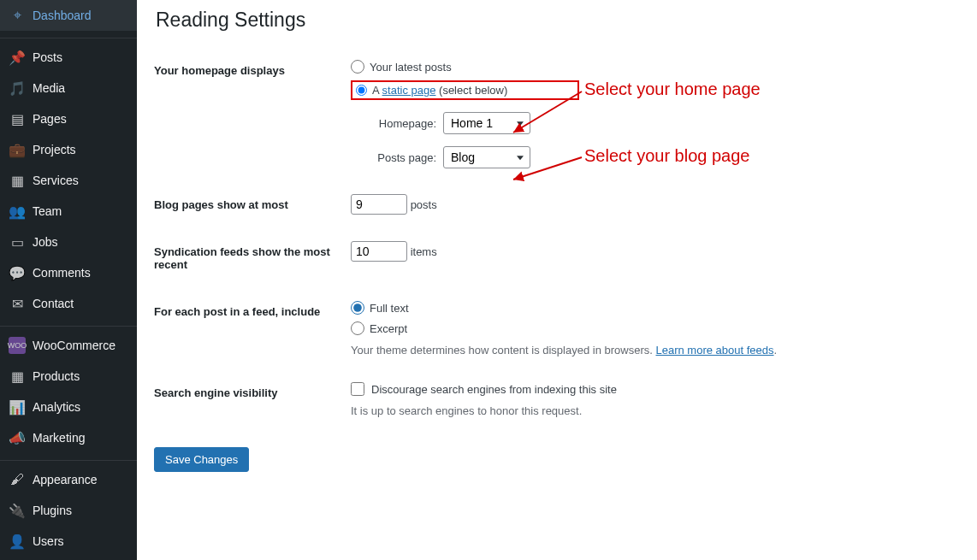 The height and width of the screenshot is (560, 977). I want to click on products-icon: ▦, so click(17, 376).